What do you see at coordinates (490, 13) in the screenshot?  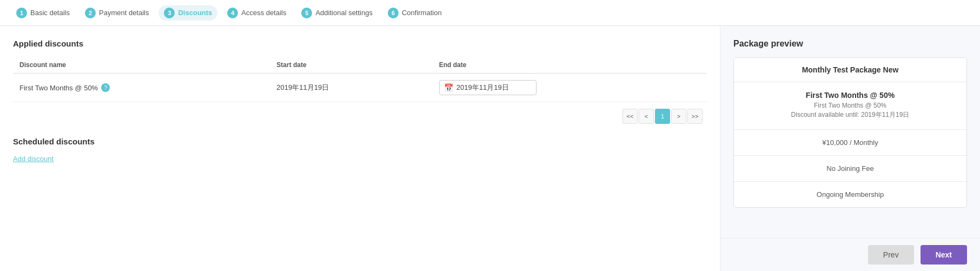 I see `stepper-nav: 1Basic details2Payment details3Discounts…` at bounding box center [490, 13].